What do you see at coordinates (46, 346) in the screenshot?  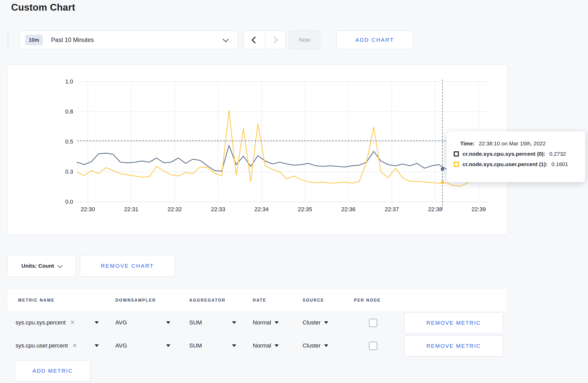 I see `metric-name-select: sys.cpu.user.percent ✕` at bounding box center [46, 346].